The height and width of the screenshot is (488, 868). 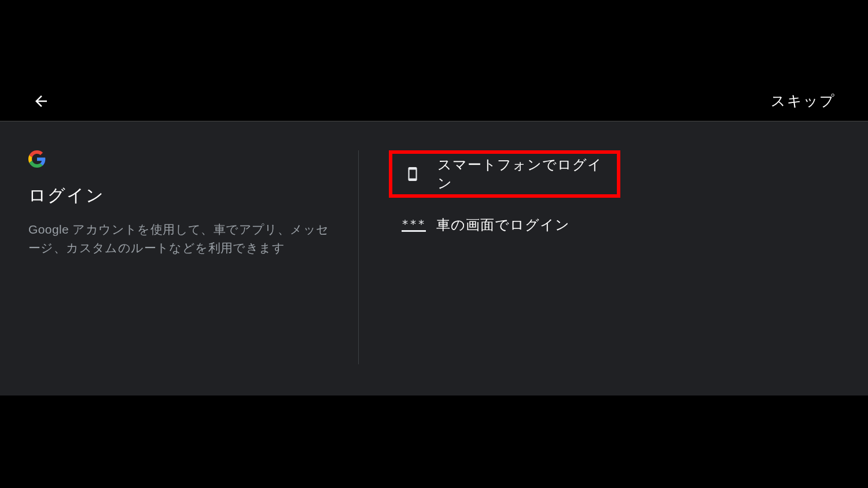 What do you see at coordinates (421, 174) in the screenshot?
I see `smartphone-icon` at bounding box center [421, 174].